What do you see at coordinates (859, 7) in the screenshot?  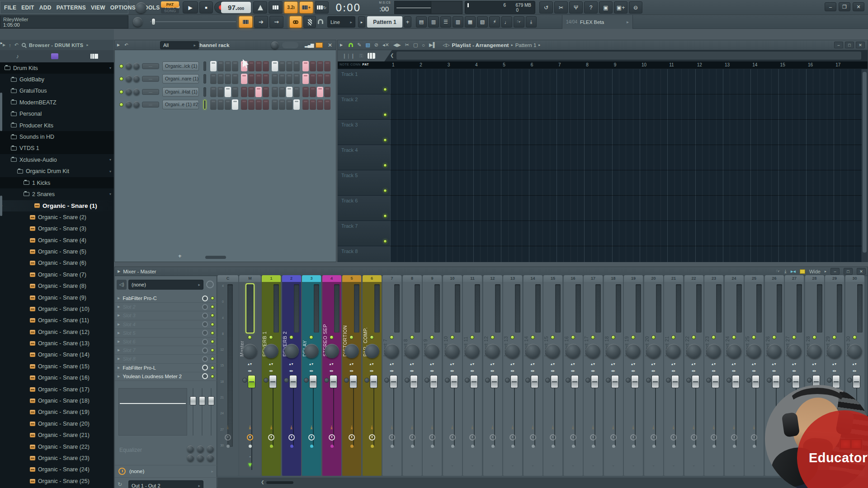 I see `close-button: ✕` at bounding box center [859, 7].